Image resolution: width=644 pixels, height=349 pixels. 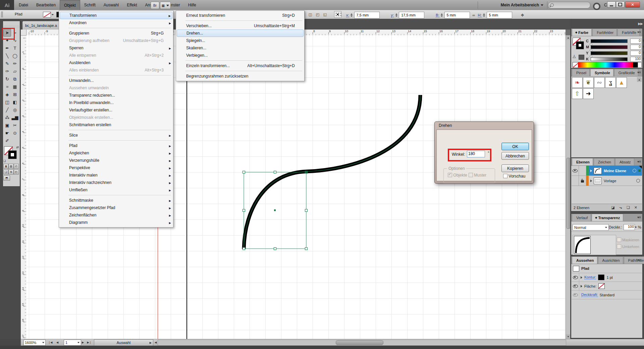 What do you see at coordinates (57, 342) in the screenshot?
I see `previous-page-button: ◀` at bounding box center [57, 342].